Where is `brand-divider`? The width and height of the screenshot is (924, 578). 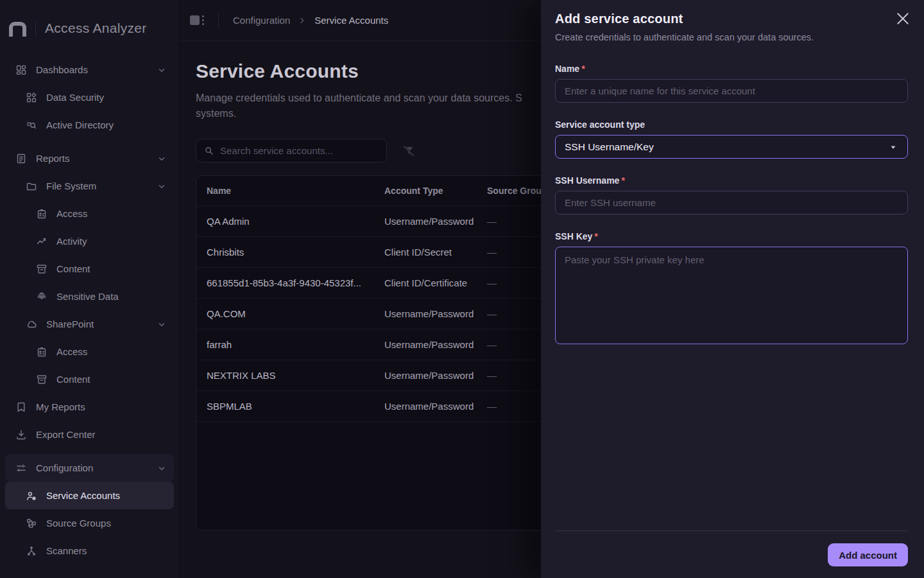 brand-divider is located at coordinates (36, 28).